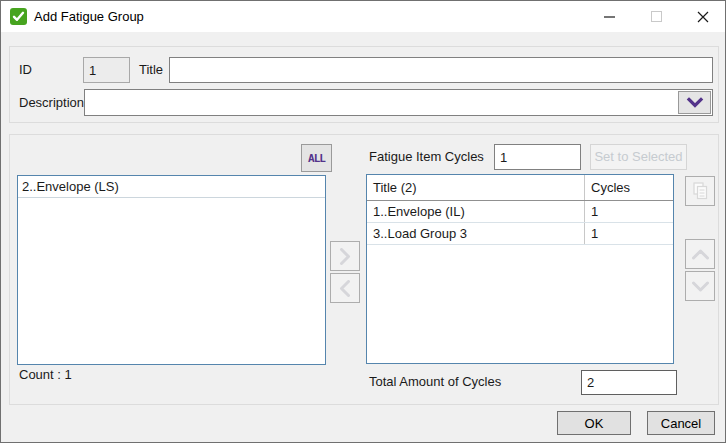  What do you see at coordinates (681, 423) in the screenshot?
I see `cancel-button: Cancel` at bounding box center [681, 423].